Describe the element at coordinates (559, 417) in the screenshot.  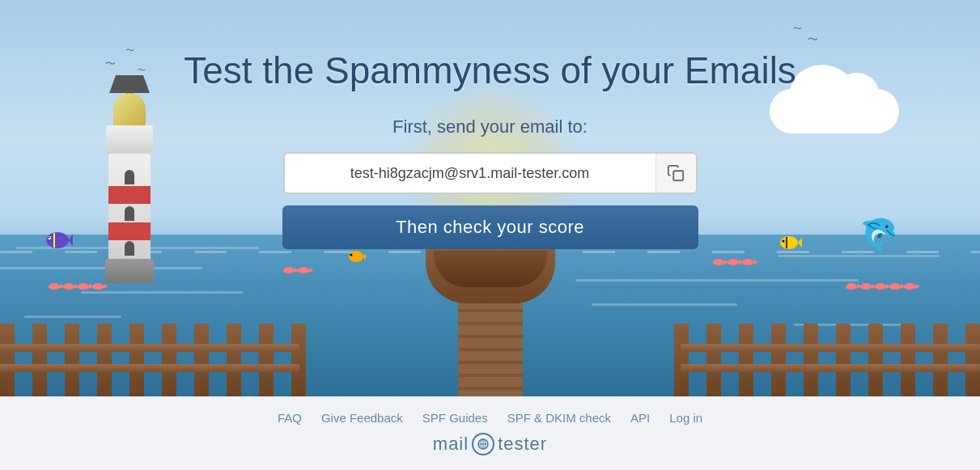
I see `spf-dkim-check-link: SPF & DKIM check` at that location.